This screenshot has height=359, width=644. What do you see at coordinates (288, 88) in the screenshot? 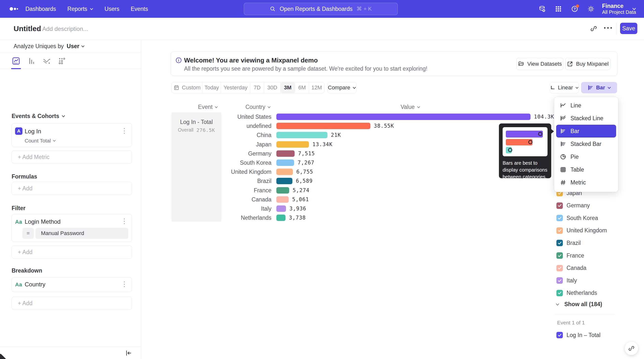
I see `date-range-3m: 3M` at bounding box center [288, 88].